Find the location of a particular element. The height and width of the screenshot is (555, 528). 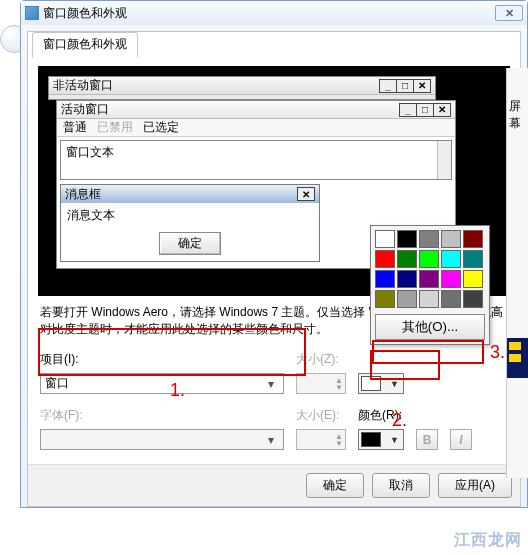

item-combo-value: 窗口 is located at coordinates (57, 384).